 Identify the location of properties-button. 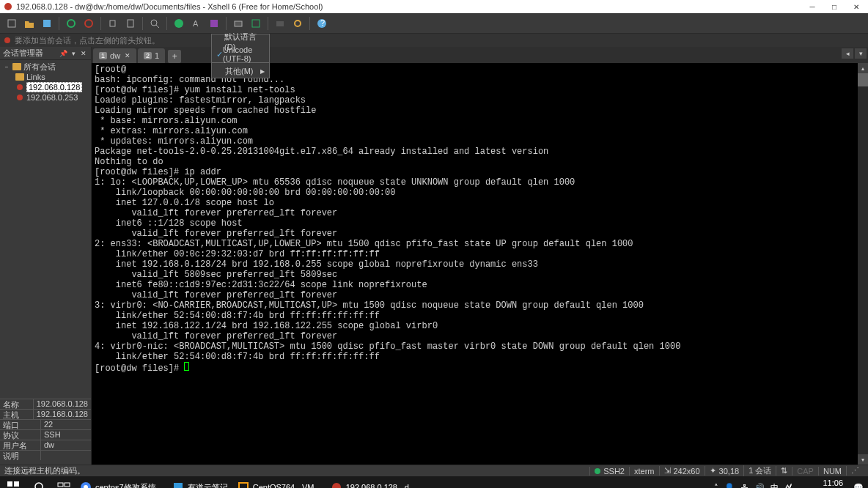
(280, 23).